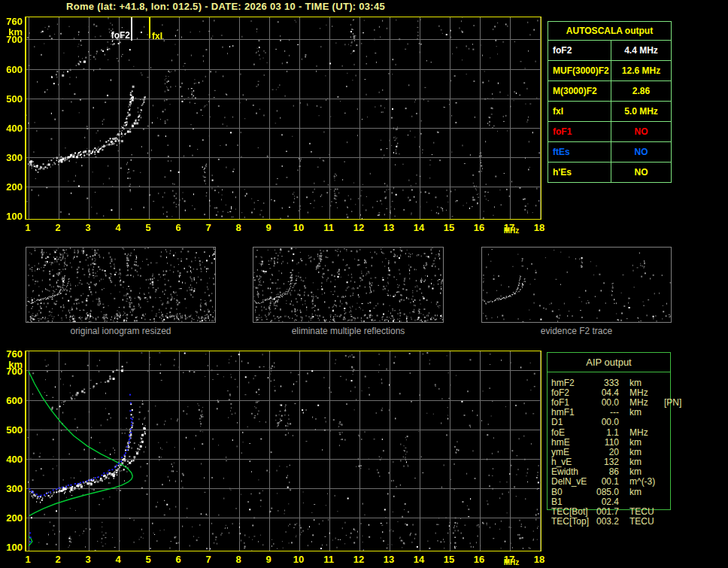 The height and width of the screenshot is (568, 728). I want to click on aip-param-unit: MHz, so click(642, 433).